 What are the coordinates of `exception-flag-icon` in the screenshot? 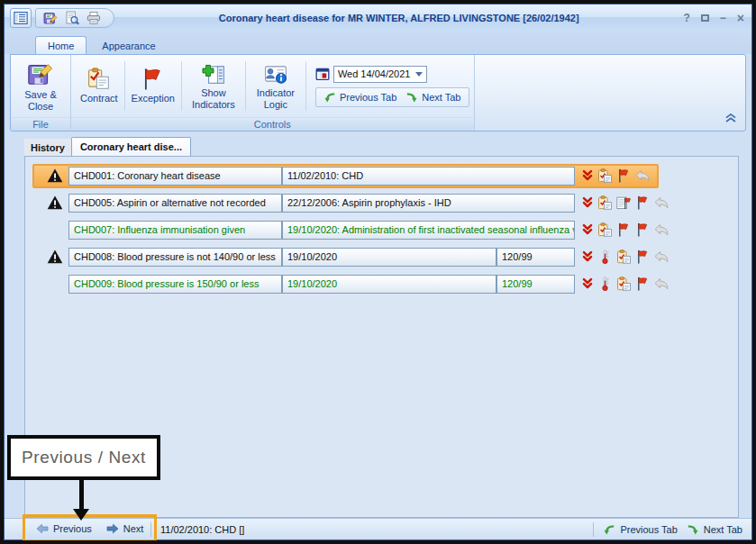 It's located at (153, 79).